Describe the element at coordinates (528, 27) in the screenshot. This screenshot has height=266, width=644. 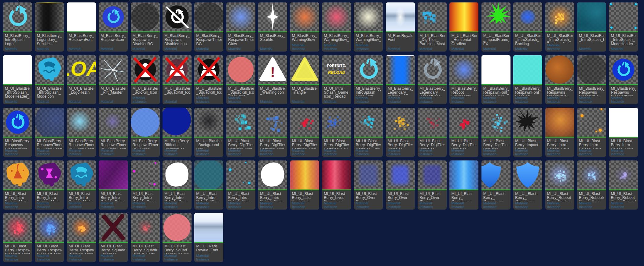
I see `asset-tile: M_UI_BlastBerry _IntroSplash_ Backing Ma…` at that location.